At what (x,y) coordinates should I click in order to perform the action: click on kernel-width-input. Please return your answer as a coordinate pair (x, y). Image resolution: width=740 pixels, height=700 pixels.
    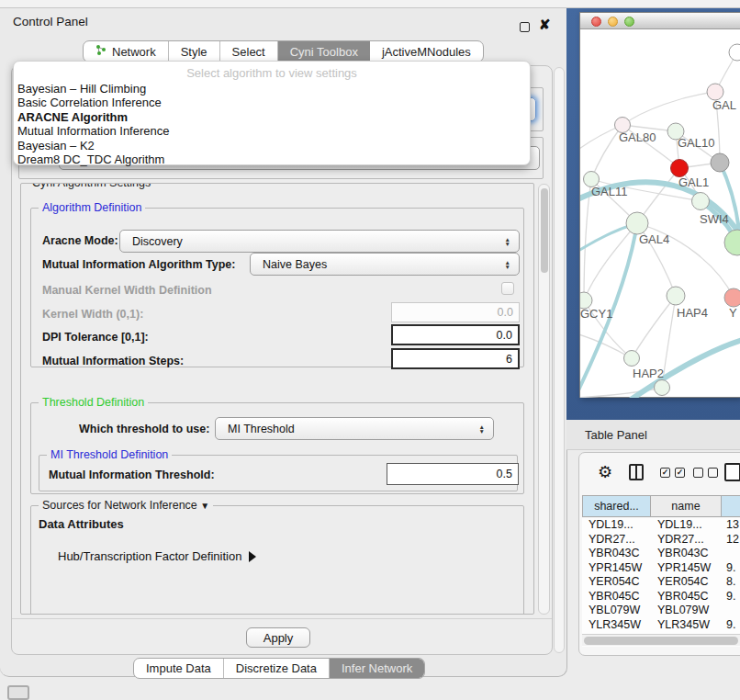
    Looking at the image, I should click on (455, 312).